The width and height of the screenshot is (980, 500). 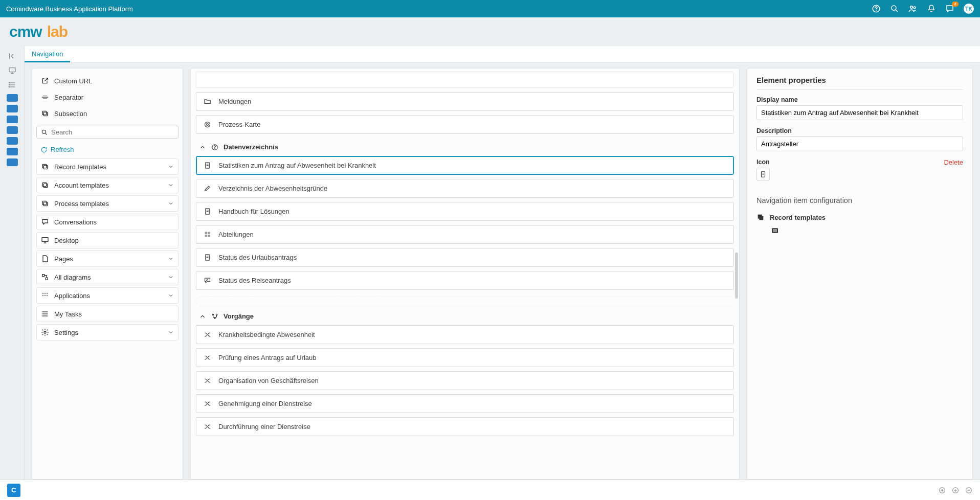 What do you see at coordinates (860, 100) in the screenshot?
I see `display-name-label: Display name` at bounding box center [860, 100].